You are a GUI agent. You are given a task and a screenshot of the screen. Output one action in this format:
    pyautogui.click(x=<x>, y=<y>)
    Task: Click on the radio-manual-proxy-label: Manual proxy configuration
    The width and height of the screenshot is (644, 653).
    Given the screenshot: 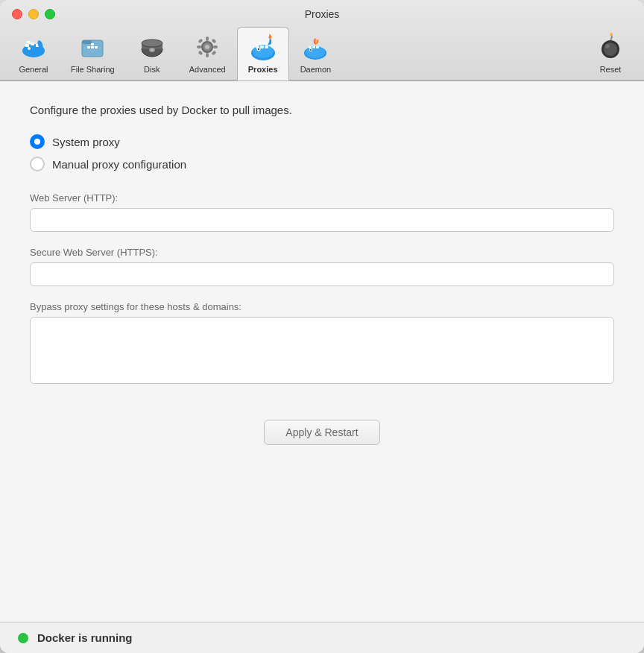 What is the action you would take?
    pyautogui.click(x=119, y=164)
    